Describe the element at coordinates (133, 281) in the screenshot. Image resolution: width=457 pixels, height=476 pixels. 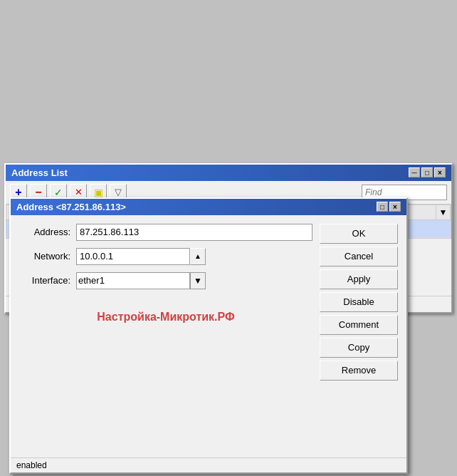
I see `interface-input` at that location.